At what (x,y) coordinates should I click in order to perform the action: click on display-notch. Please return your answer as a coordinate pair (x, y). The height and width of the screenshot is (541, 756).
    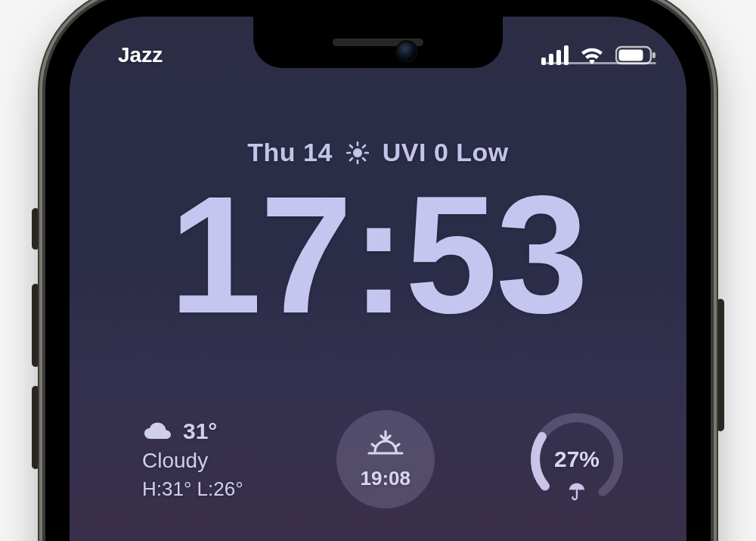
    Looking at the image, I should click on (378, 42).